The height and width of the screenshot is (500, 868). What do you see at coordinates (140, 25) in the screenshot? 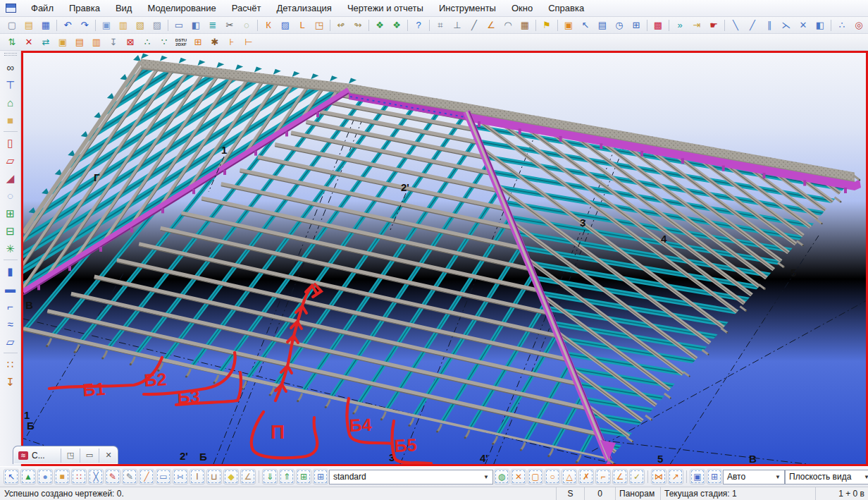
I see `paste-button: ▧` at bounding box center [140, 25].